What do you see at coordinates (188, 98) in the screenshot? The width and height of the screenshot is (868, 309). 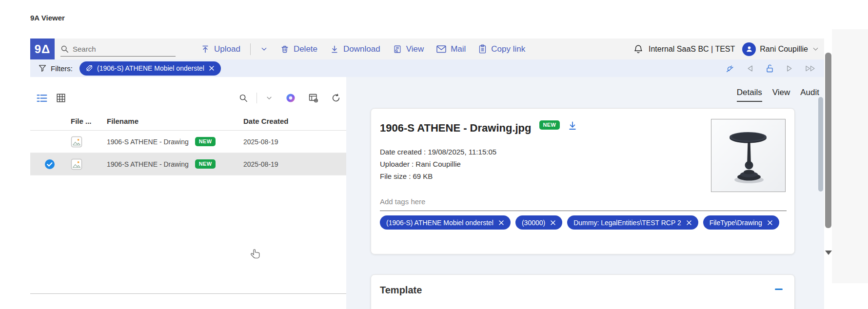 I see `list-panel-toolbar` at bounding box center [188, 98].